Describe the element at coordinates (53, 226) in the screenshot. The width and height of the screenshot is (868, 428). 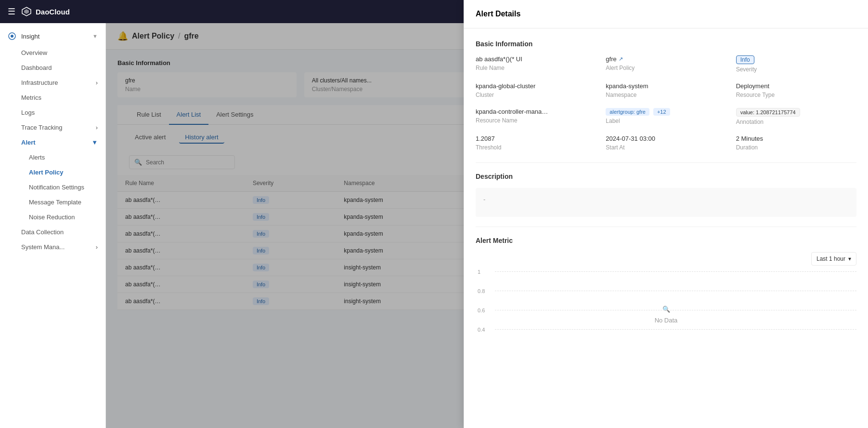
I see `sidebar: Insight ▼ Overview Dashboard Infrastruct…` at that location.